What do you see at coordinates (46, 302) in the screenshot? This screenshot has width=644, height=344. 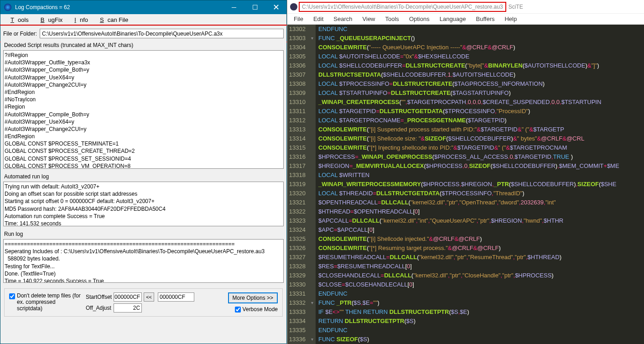 I see `dont-delete-temp-checkbox: Don't delete temp files (for ex. compres…` at bounding box center [46, 302].